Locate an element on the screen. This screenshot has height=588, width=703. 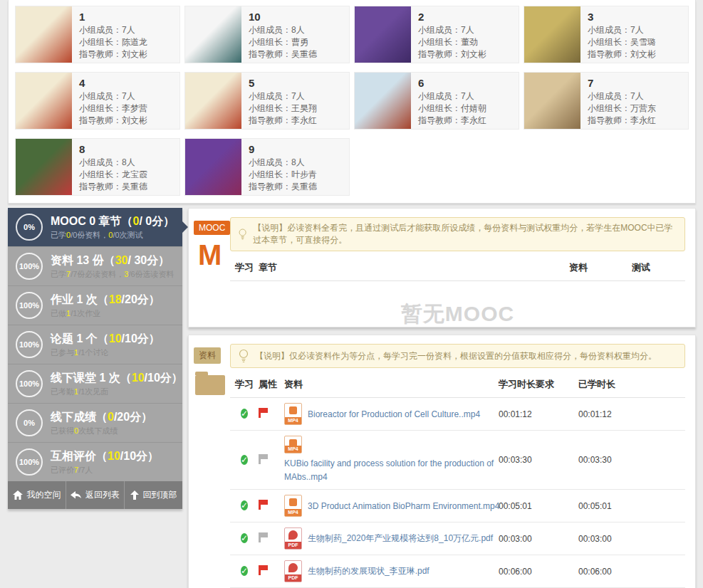
group-info-lines: 小组成员：7人小组组长：吴雪璐指导教师：刘文彬 is located at coordinates (622, 43).